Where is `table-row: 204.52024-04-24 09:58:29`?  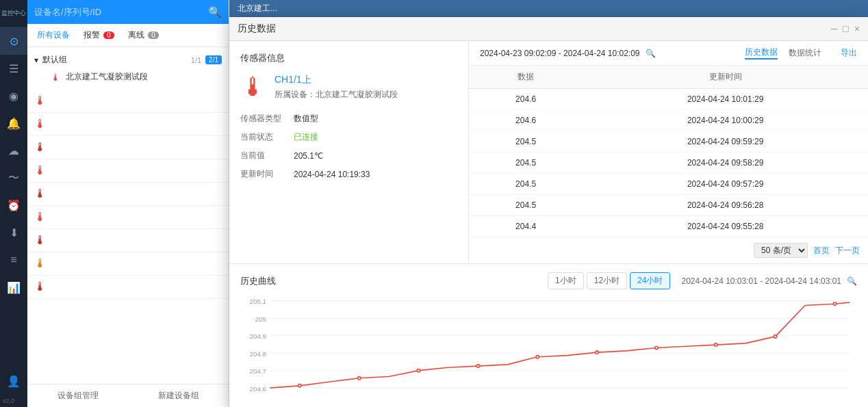
table-row: 204.52024-04-24 09:58:29 is located at coordinates (668, 163).